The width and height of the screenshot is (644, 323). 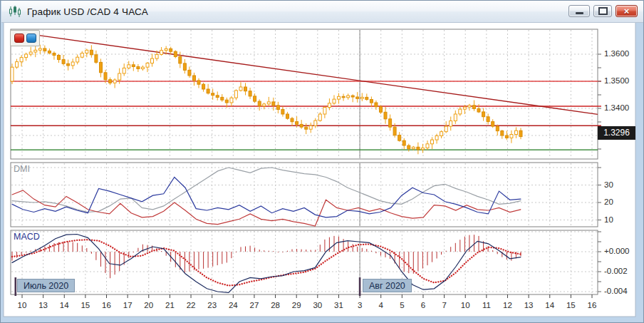 I want to click on title-bar: График USD /CAD 4 ЧАСА ×, so click(x=323, y=11).